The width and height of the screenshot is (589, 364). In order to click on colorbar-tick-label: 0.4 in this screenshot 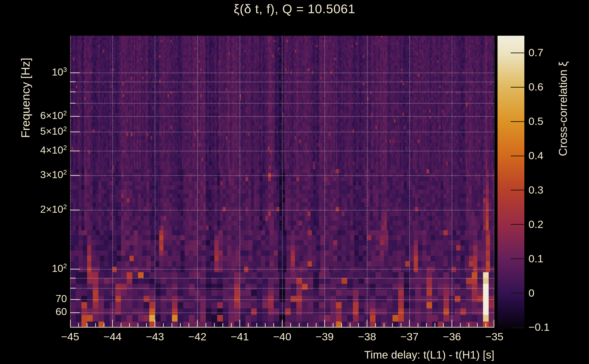, I will do `click(536, 156)`.